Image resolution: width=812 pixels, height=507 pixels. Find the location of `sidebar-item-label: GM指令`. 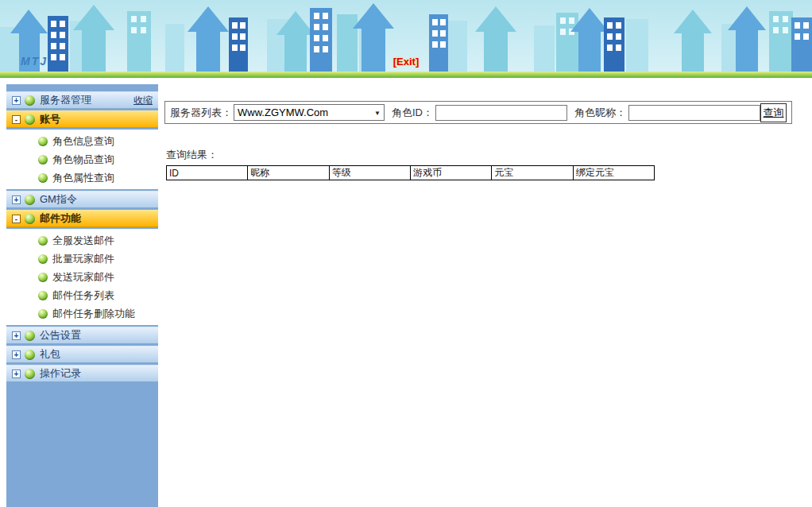

sidebar-item-label: GM指令 is located at coordinates (59, 199).